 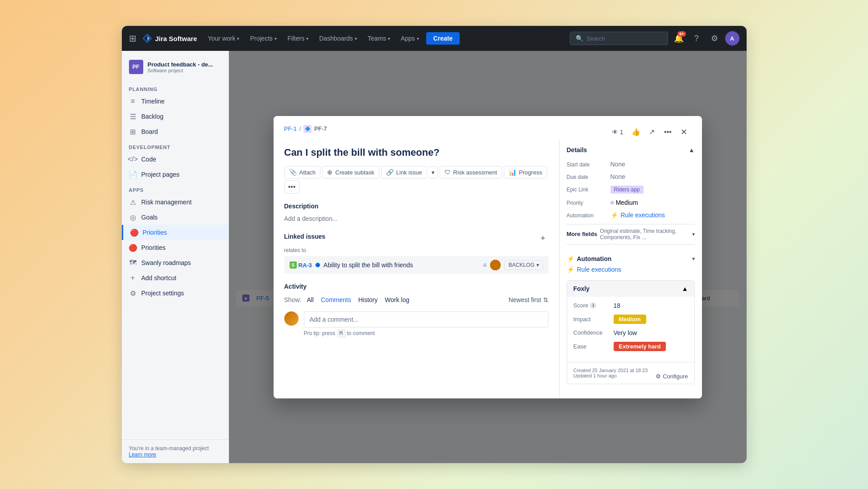 I want to click on sidebar-item-label: Risk management, so click(x=167, y=202).